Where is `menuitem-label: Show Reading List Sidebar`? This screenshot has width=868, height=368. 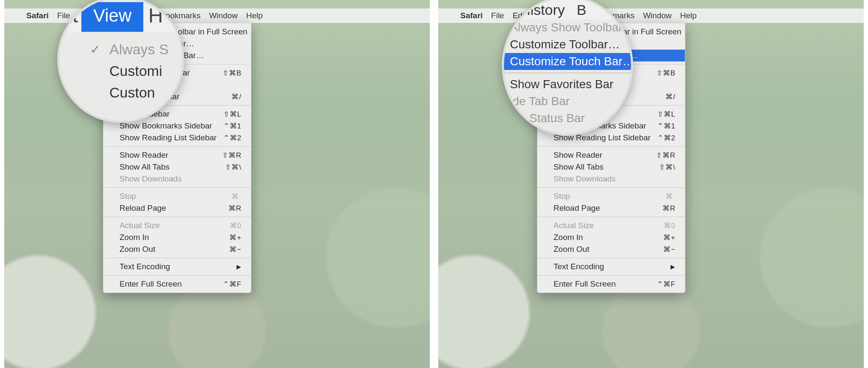 menuitem-label: Show Reading List Sidebar is located at coordinates (168, 138).